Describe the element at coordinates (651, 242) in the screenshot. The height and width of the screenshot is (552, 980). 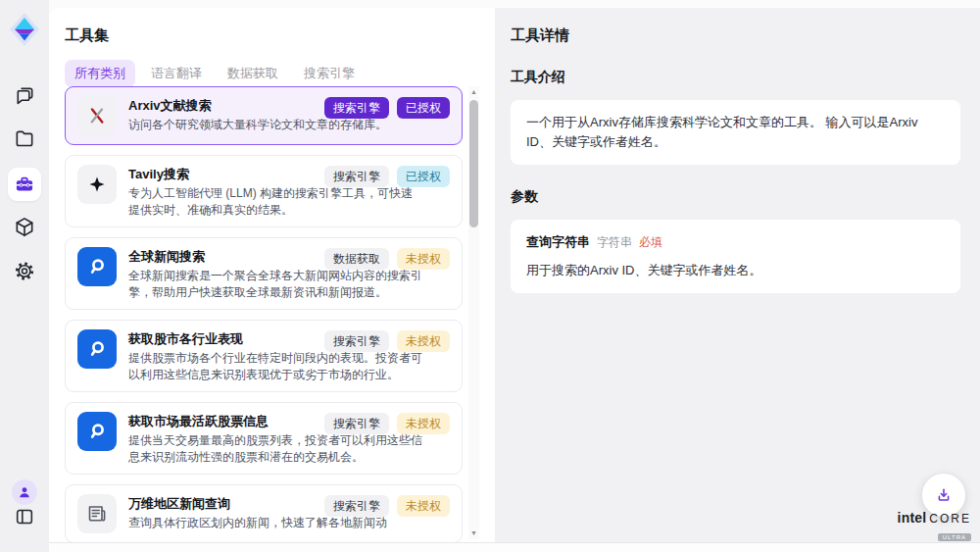
I see `param-required-badge: 必填` at that location.